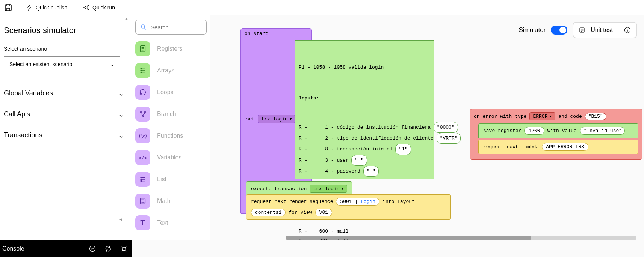  Describe the element at coordinates (299, 189) in the screenshot. I see `block-execute-transaction: execute transaction trx_login▾` at that location.